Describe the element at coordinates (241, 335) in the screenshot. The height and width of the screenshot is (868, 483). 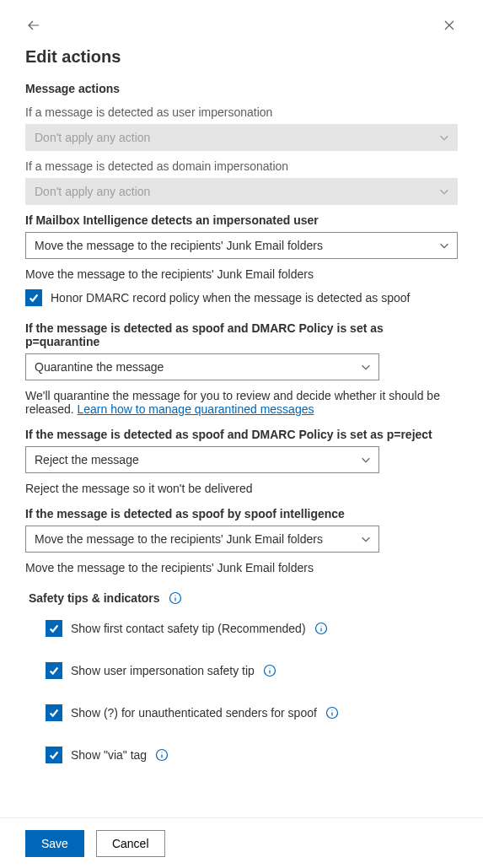
I see `dmarc-quarantine-label: If the message is detected as spoof and …` at that location.